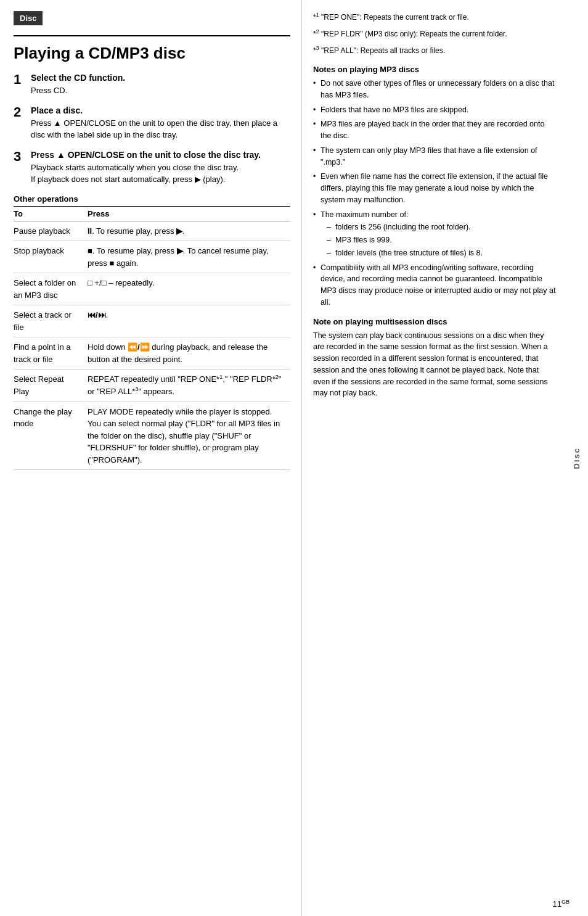  I want to click on step-3-body: Playback starts automatically when you c…, so click(160, 174).